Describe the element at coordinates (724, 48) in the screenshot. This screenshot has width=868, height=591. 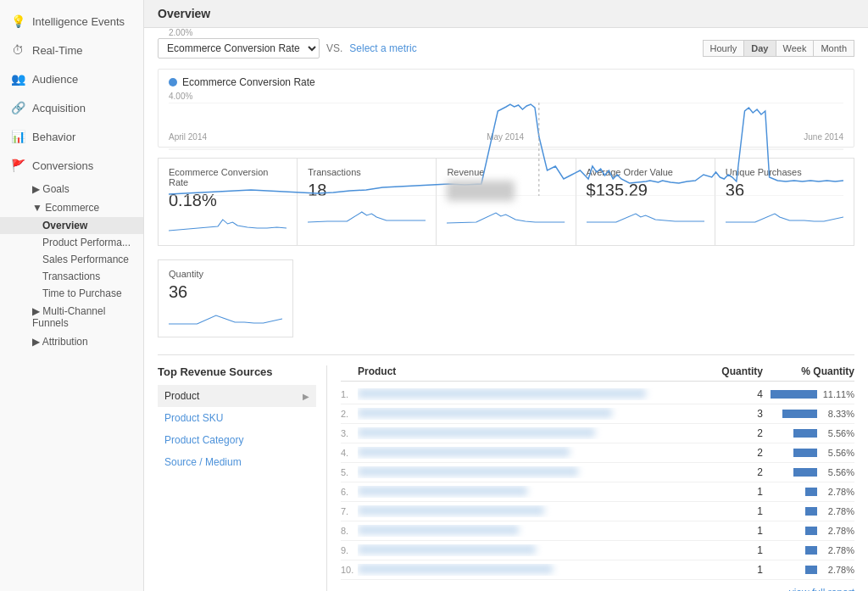
I see `time-btn-hourly: Hourly` at that location.